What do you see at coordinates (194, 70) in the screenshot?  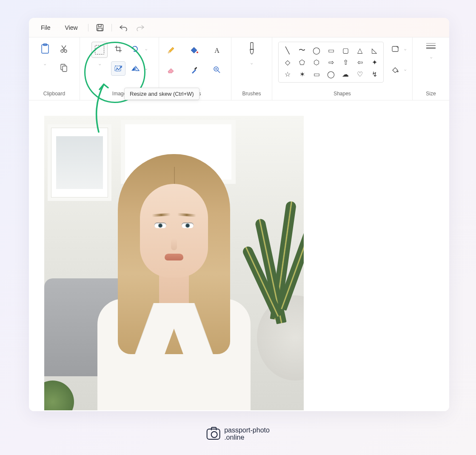 I see `picker-button` at bounding box center [194, 70].